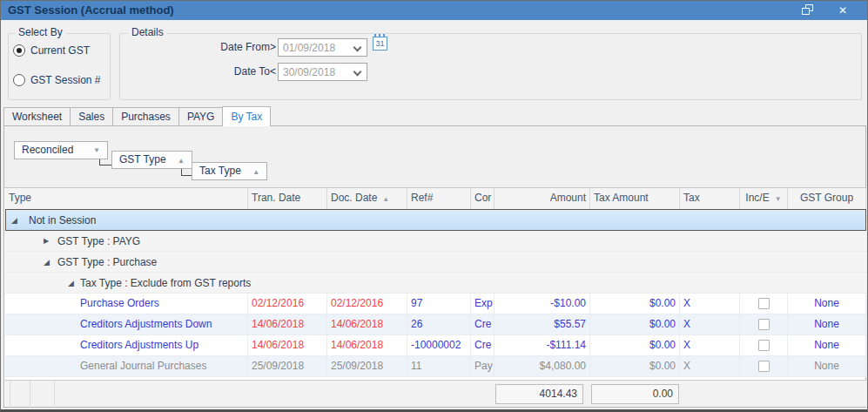 The image size is (868, 412). Describe the element at coordinates (151, 160) in the screenshot. I see `group-button-gst-type: GST Type ▲` at that location.